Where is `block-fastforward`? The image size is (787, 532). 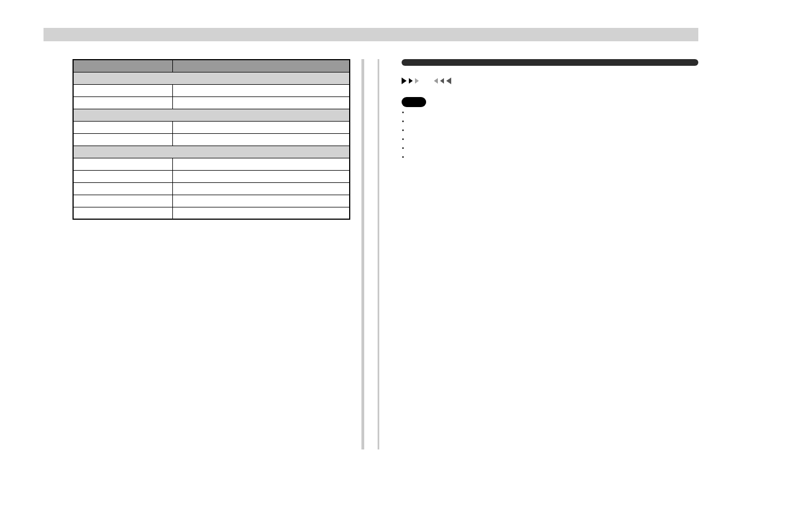 block-fastforward is located at coordinates (550, 80).